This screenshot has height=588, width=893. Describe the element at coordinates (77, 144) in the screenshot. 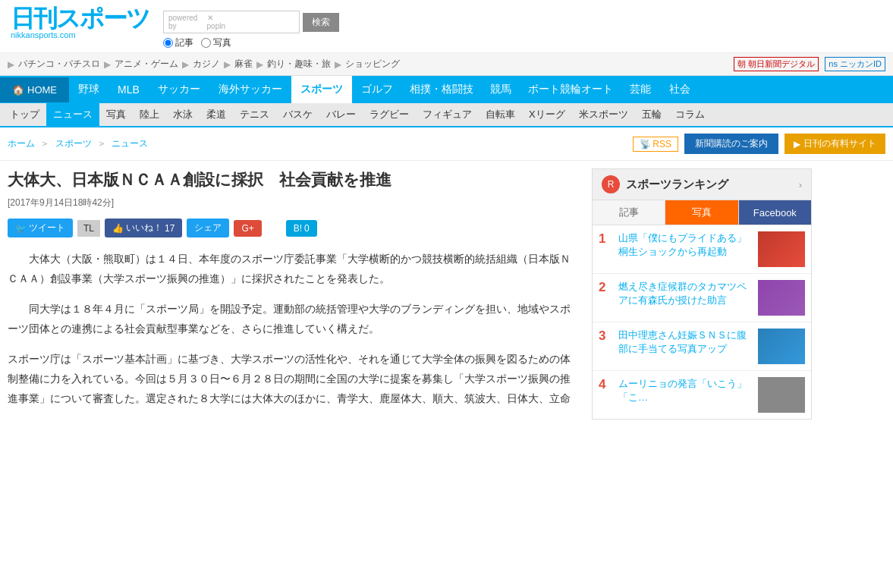

I see `breadcrumb: ホーム ＞ スポーツ ＞ ニュース` at that location.